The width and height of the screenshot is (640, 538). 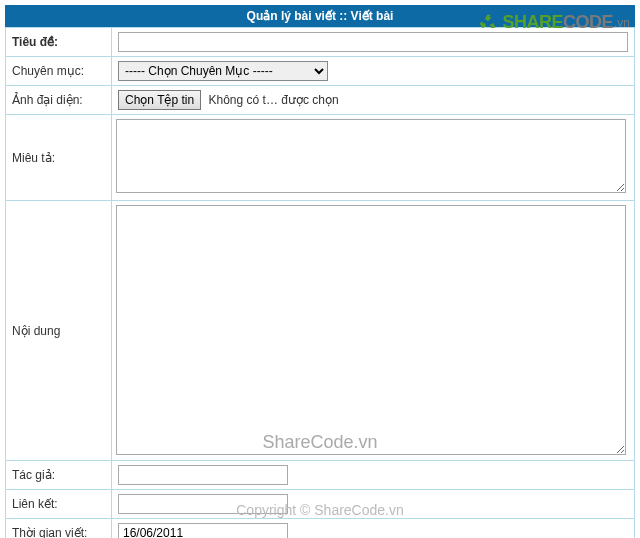 I want to click on label-avatar: Ảnh đại diện:, so click(x=59, y=100).